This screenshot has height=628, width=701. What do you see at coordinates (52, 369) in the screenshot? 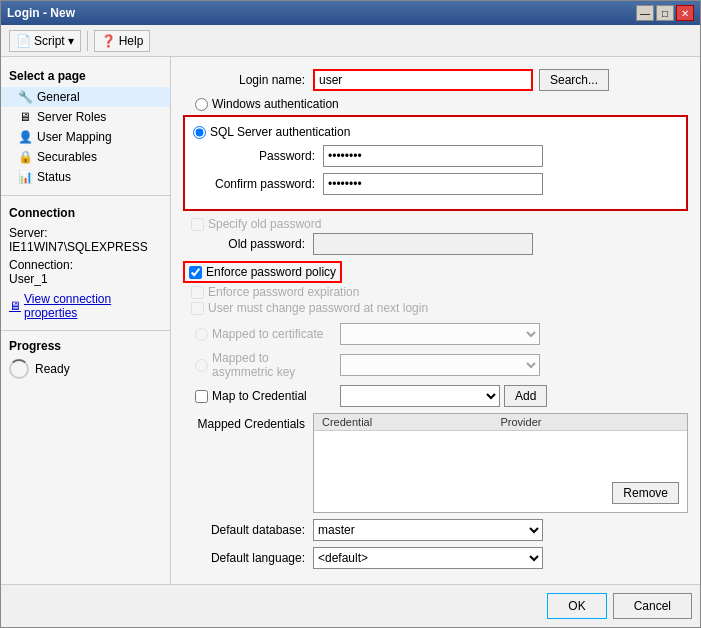
I see `progress-status: Ready` at bounding box center [52, 369].